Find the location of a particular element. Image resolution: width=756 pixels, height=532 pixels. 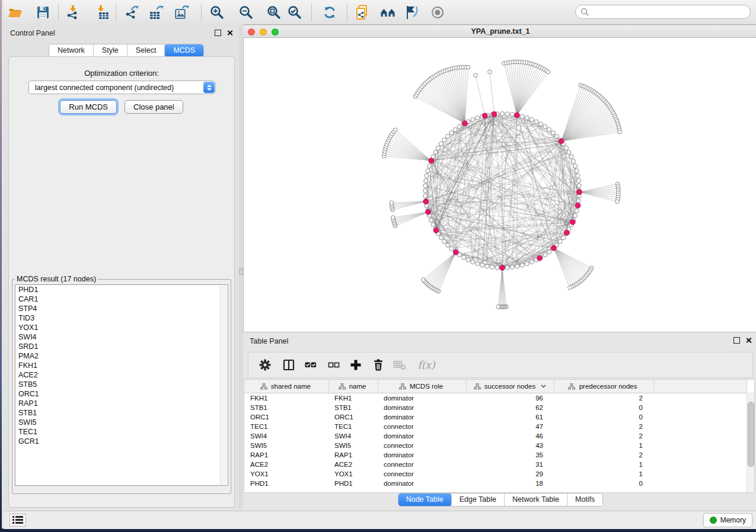

panel-splitter is located at coordinates (241, 267).